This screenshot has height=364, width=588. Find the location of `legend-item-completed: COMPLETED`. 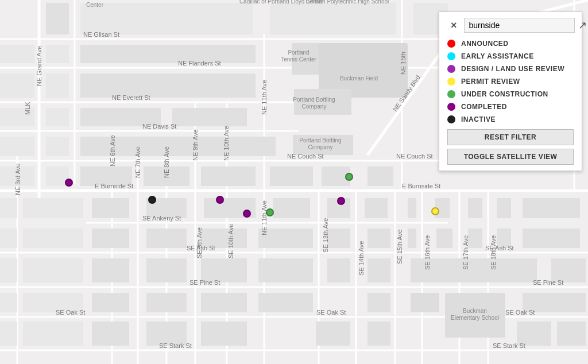

legend-item-completed: COMPLETED is located at coordinates (510, 107).